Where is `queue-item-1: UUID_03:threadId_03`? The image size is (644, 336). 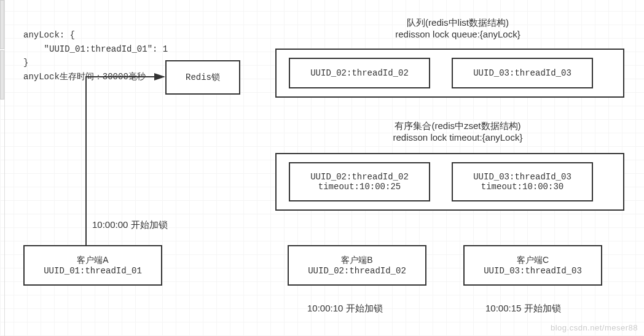
queue-item-1: UUID_03:threadId_03 is located at coordinates (522, 73).